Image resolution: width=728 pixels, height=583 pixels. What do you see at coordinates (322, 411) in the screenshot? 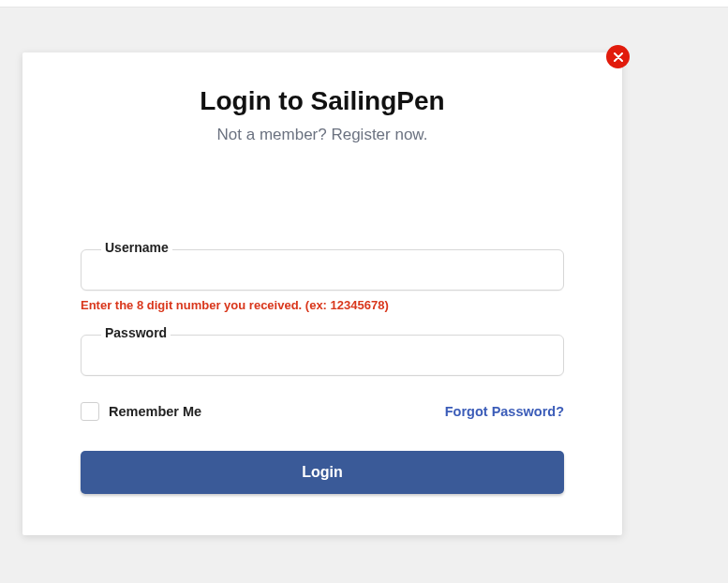
I see `options-row: Remember Me Forgot Password?` at bounding box center [322, 411].